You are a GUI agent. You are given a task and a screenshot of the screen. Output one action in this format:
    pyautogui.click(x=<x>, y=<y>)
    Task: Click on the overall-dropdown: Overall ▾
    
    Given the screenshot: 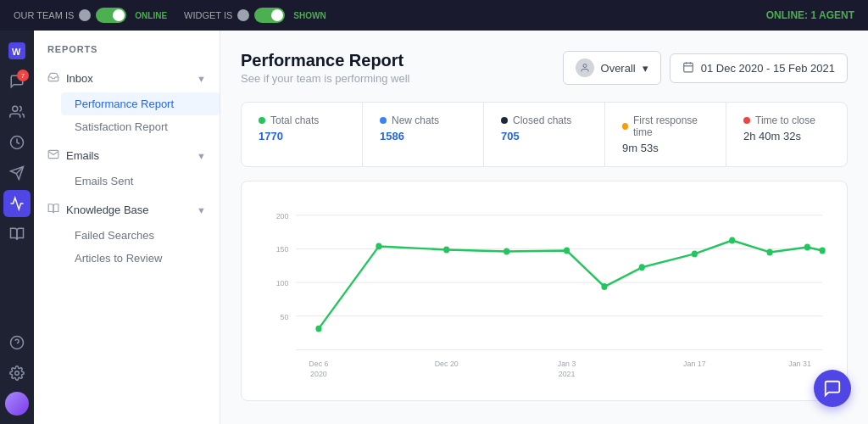 What is the action you would take?
    pyautogui.click(x=612, y=68)
    